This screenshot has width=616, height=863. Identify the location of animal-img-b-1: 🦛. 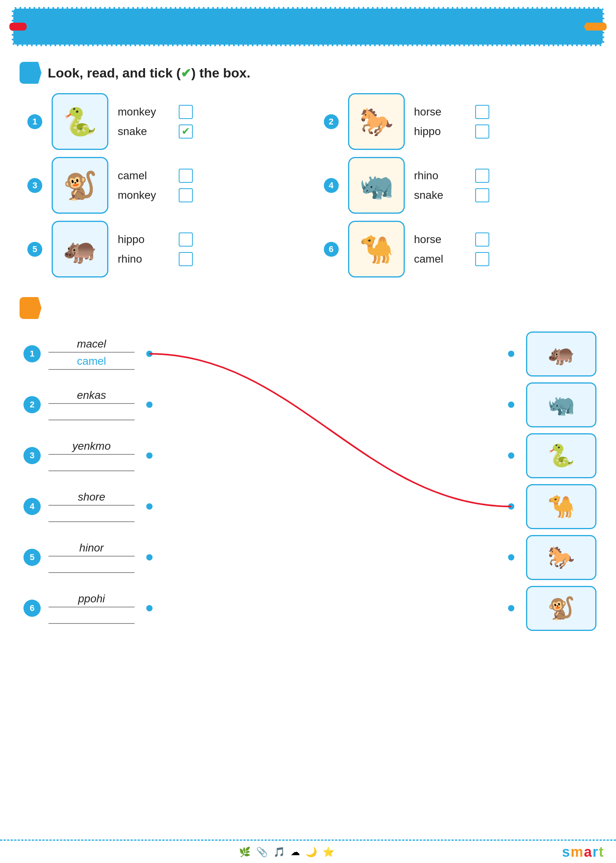
(561, 354).